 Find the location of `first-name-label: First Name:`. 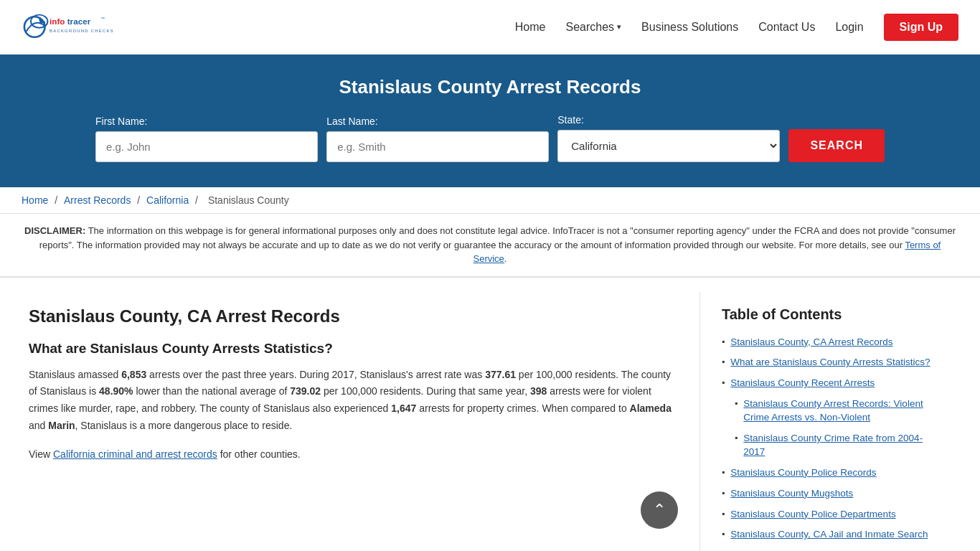

first-name-label: First Name: is located at coordinates (121, 121).